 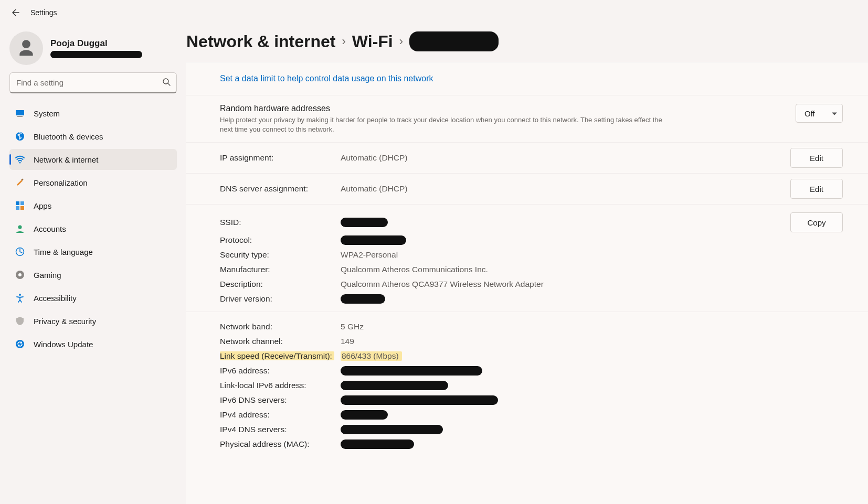 What do you see at coordinates (810, 113) in the screenshot?
I see `dropdown-value: Off` at bounding box center [810, 113].